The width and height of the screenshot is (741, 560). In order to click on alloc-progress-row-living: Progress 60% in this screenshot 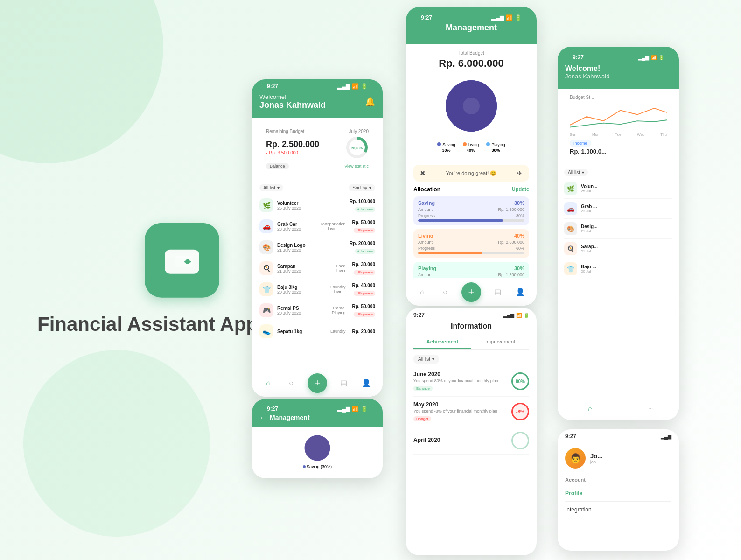, I will do `click(471, 248)`.